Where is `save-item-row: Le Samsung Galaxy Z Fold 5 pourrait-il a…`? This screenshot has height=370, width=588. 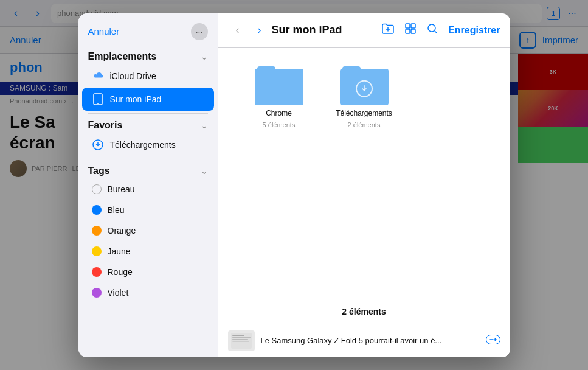 save-item-row: Le Samsung Galaxy Z Fold 5 pourrait-il a… is located at coordinates (364, 341).